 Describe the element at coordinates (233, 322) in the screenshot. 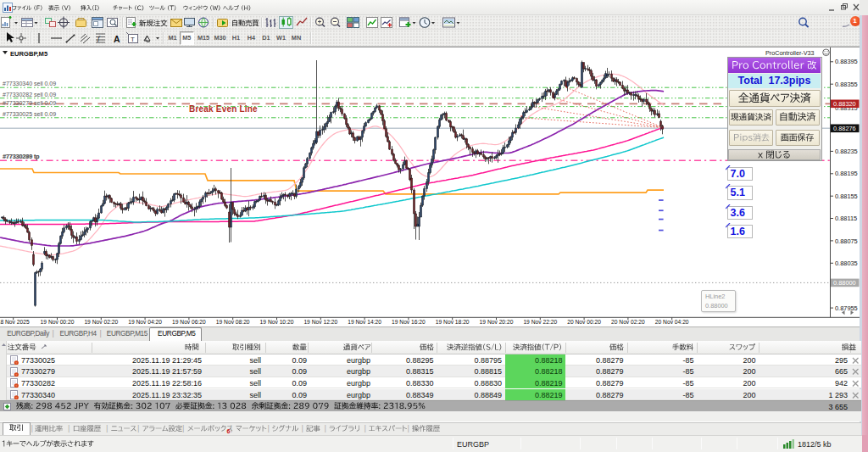

I see `svg-text: 19 Nov 08:20` at that location.